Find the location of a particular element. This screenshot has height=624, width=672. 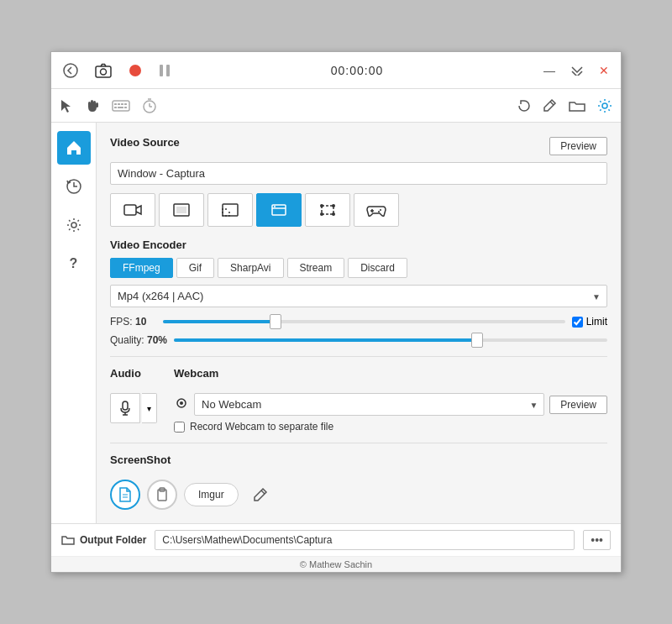

limit-check: Limit is located at coordinates (590, 322).